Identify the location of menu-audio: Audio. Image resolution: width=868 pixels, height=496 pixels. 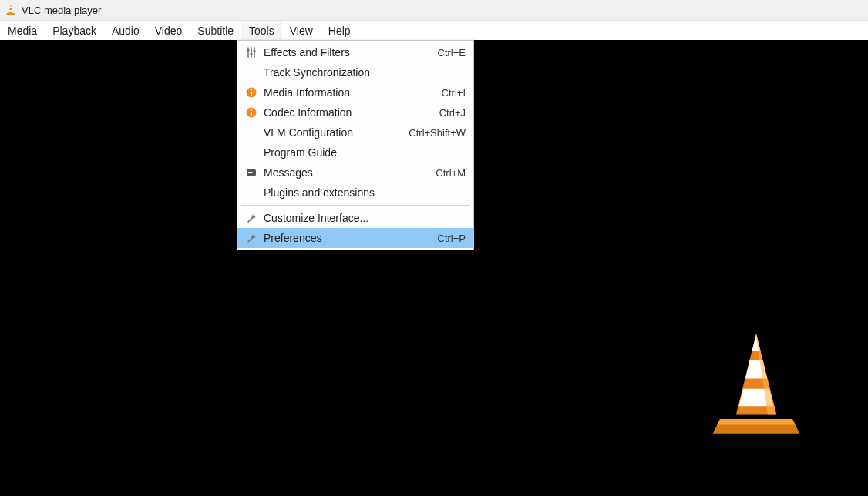
(126, 31).